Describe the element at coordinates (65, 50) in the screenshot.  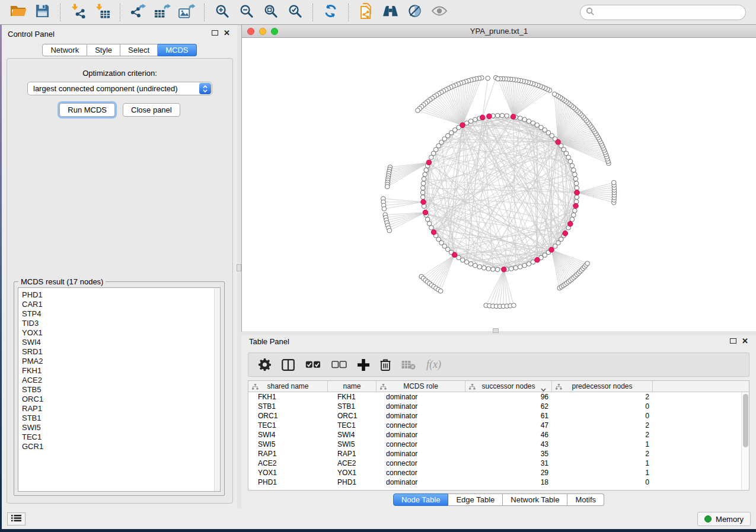
I see `tab-network: Network` at that location.